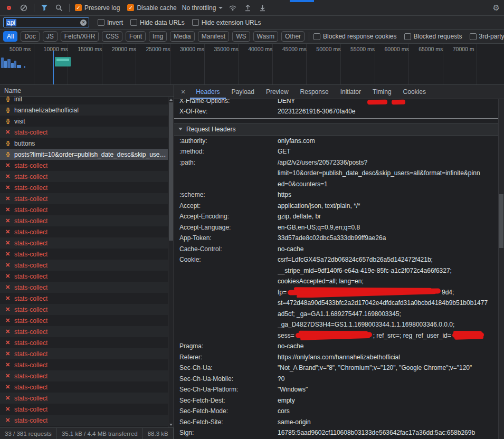 The image size is (504, 439). What do you see at coordinates (248, 8) in the screenshot?
I see `import-har-button` at bounding box center [248, 8].